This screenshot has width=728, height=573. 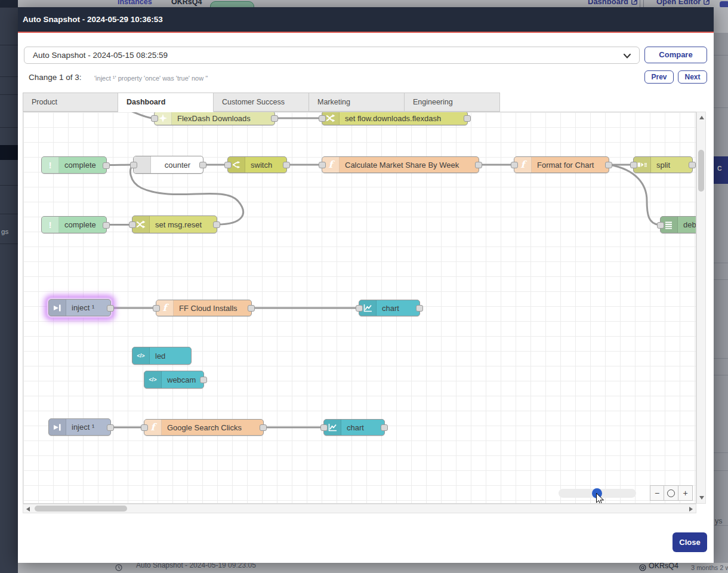 I want to click on tab-marketing: Marketing, so click(x=357, y=102).